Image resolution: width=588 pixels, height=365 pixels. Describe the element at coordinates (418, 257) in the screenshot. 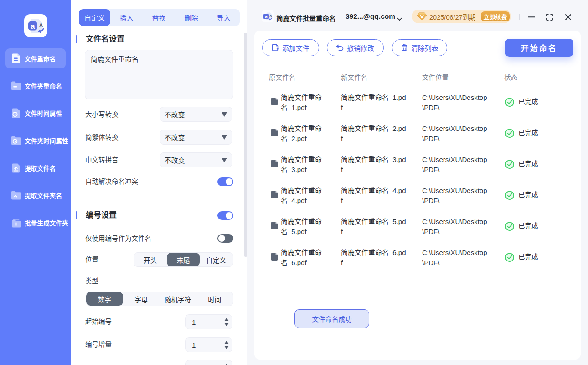

I see `table-row: 简鹿文件重命名_6.pdf 简鹿文件重命名_6.pdf C:\Users\XU\…` at that location.